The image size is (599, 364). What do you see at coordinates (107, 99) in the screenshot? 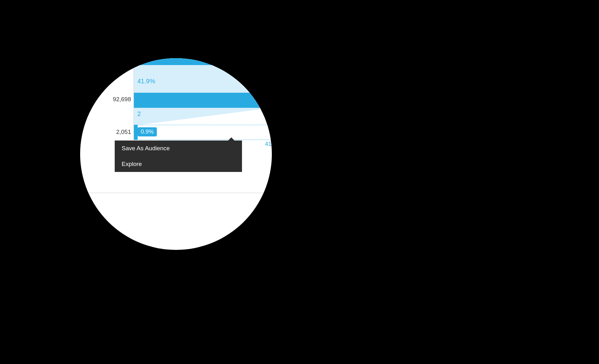
I see `y-axis-value: 92,698` at bounding box center [107, 99].